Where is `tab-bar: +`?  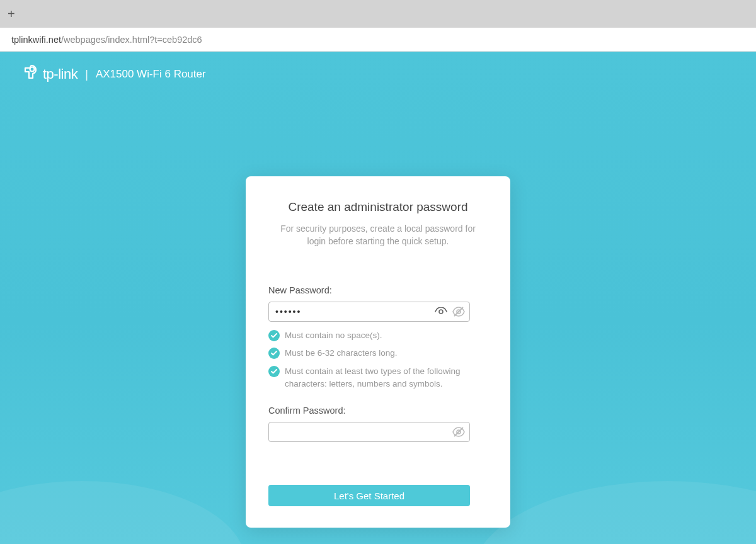 tab-bar: + is located at coordinates (378, 14).